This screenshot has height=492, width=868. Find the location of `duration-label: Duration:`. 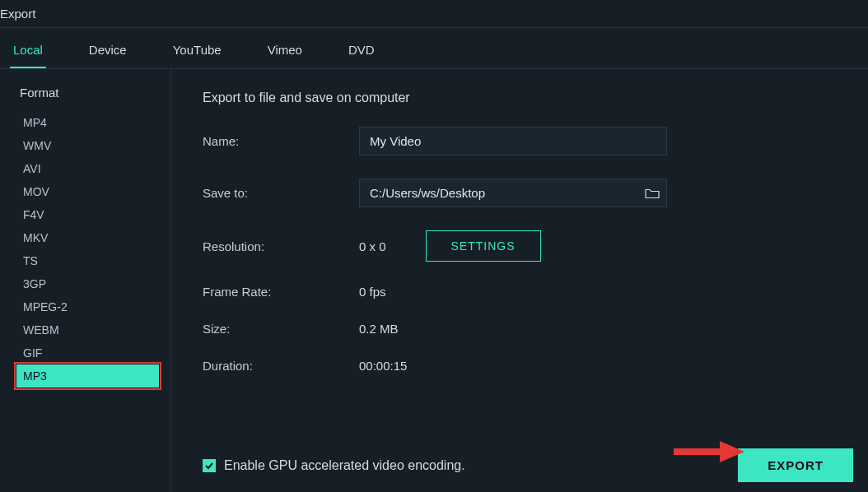

duration-label: Duration: is located at coordinates (281, 365).